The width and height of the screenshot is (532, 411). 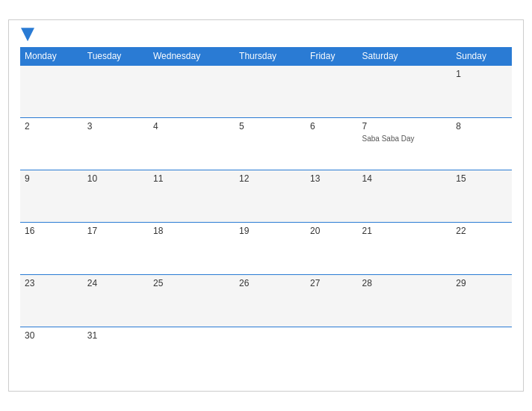 I want to click on day-number: 5, so click(x=270, y=126).